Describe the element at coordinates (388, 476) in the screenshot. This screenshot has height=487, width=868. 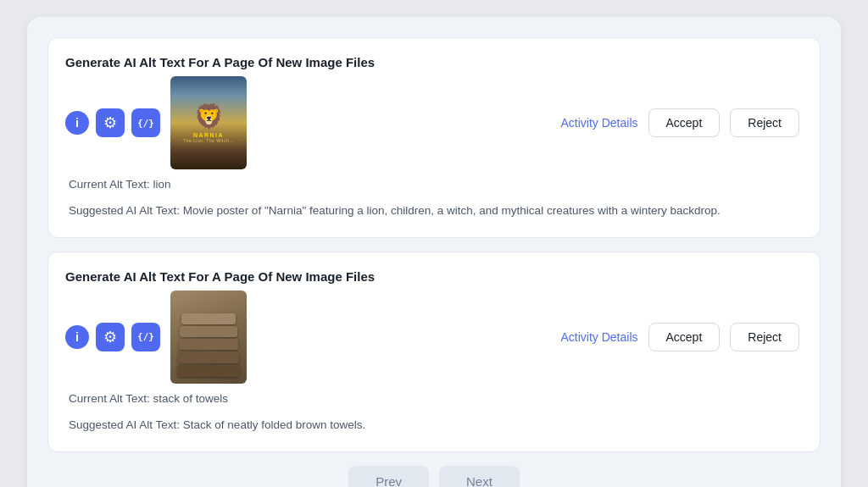
I see `prev-button: Prev` at that location.